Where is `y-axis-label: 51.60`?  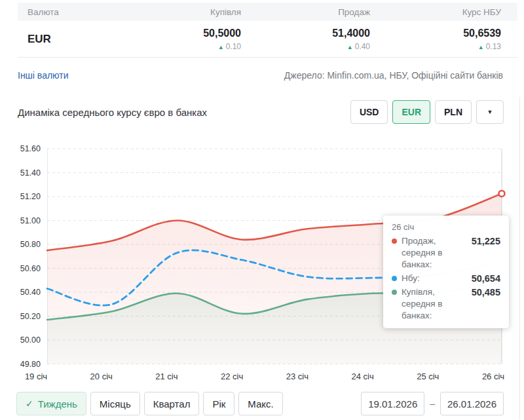
y-axis-label: 51.60 is located at coordinates (30, 149).